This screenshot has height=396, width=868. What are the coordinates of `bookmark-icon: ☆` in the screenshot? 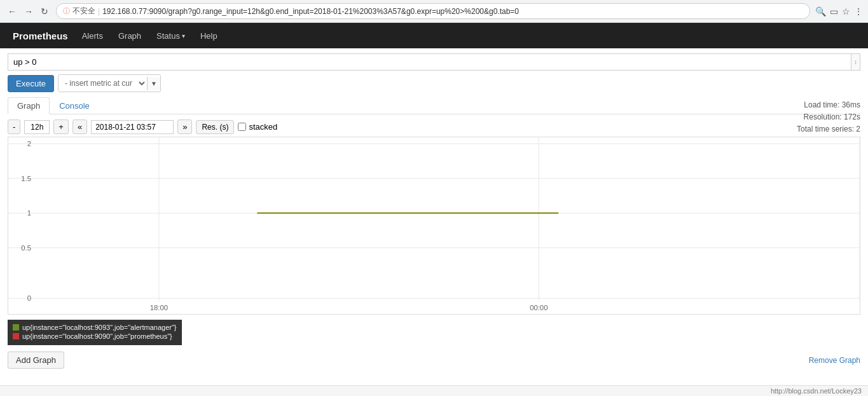 It's located at (846, 11).